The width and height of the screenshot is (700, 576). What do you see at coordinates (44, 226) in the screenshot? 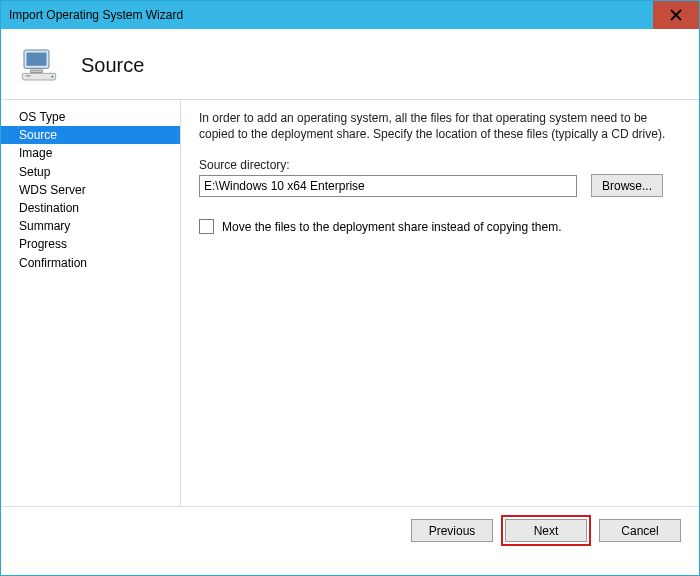
I see `sidebar-item-label: Summary` at bounding box center [44, 226].